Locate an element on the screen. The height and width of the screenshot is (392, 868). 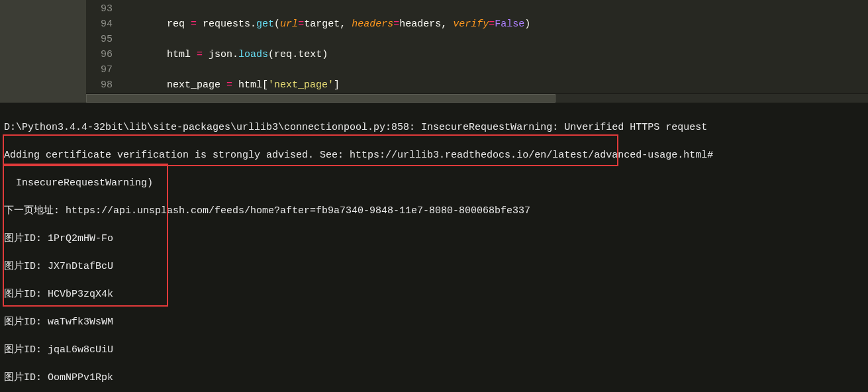
horizontal-scrollbar is located at coordinates (477, 98).